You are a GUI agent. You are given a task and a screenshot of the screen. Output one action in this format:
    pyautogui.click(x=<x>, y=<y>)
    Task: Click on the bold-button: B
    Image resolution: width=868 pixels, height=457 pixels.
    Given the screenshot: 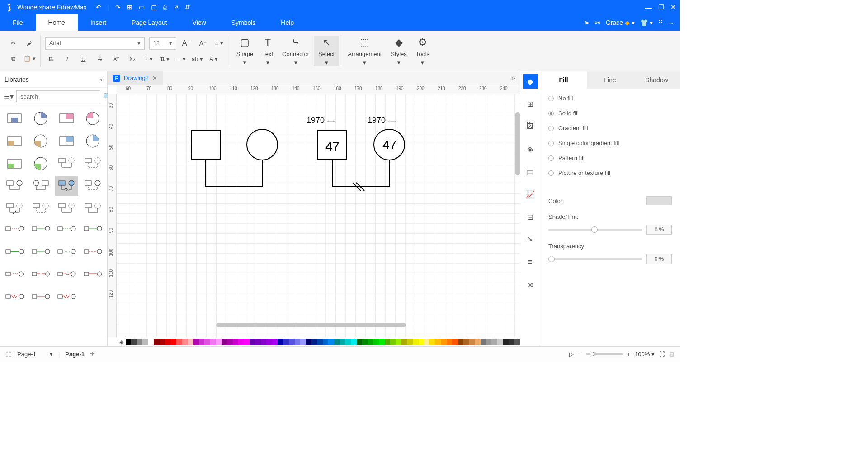 What is the action you would take?
    pyautogui.click(x=51, y=59)
    